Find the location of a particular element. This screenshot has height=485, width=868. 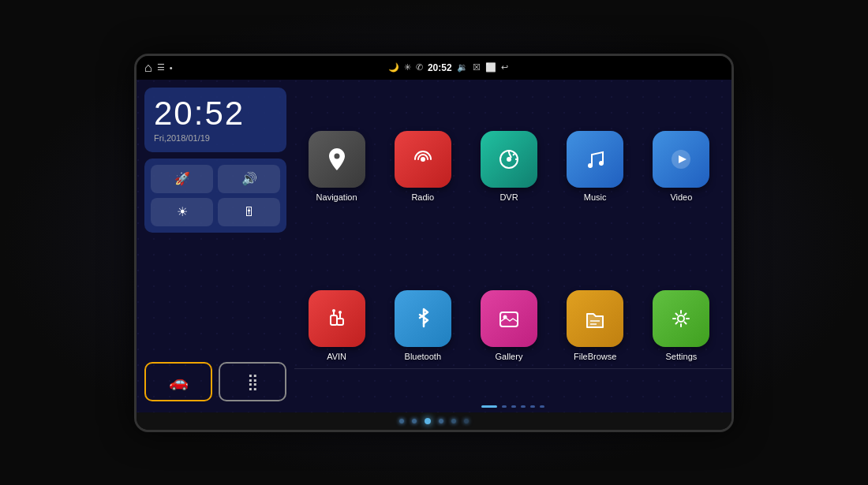

dvr-icon is located at coordinates (509, 159).